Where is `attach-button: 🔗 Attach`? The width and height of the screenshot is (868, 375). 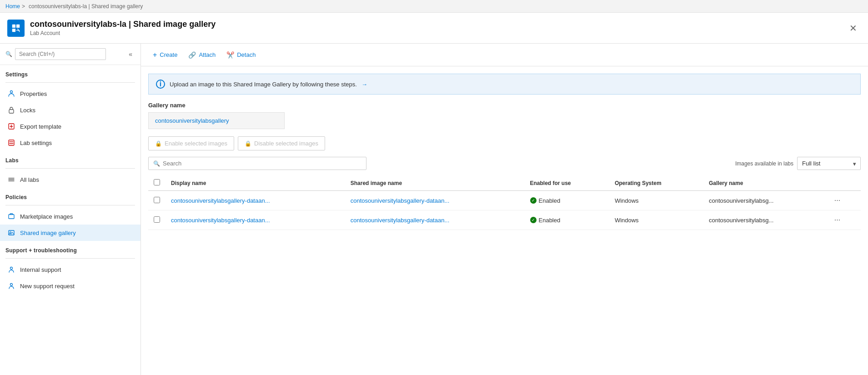 attach-button: 🔗 Attach is located at coordinates (202, 55).